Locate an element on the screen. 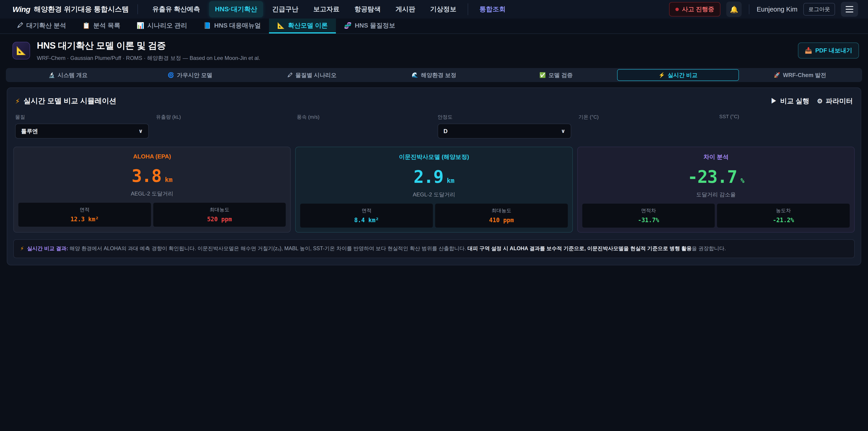 The width and height of the screenshot is (868, 431). parameters-label: 파라미터 is located at coordinates (839, 101).